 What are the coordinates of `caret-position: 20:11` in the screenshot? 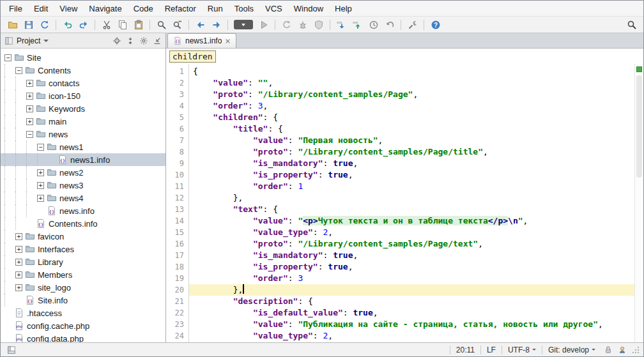 It's located at (465, 350).